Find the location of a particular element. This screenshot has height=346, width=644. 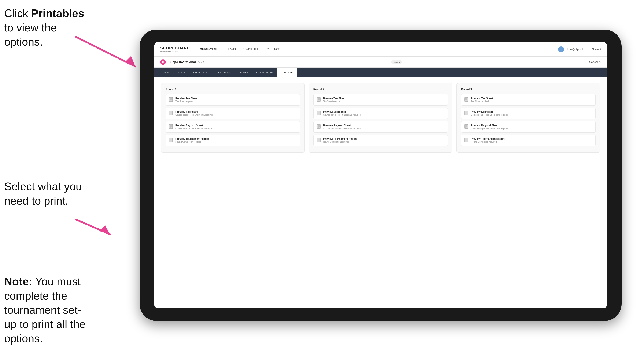

nav-rankings: RANKINGS is located at coordinates (273, 49).